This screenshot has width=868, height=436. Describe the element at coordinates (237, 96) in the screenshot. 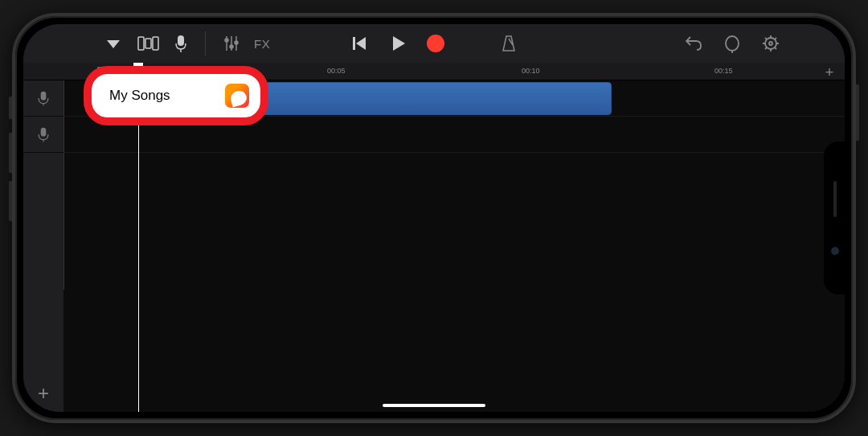

I see `garageband-icon` at that location.